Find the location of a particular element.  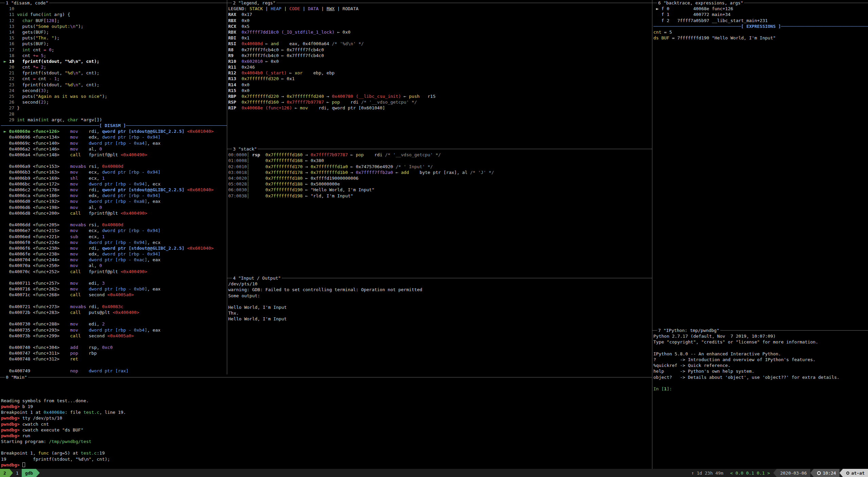

terminal-line: 0x400721 <func+273> movabs rdi, 0x40083c is located at coordinates (114, 306).